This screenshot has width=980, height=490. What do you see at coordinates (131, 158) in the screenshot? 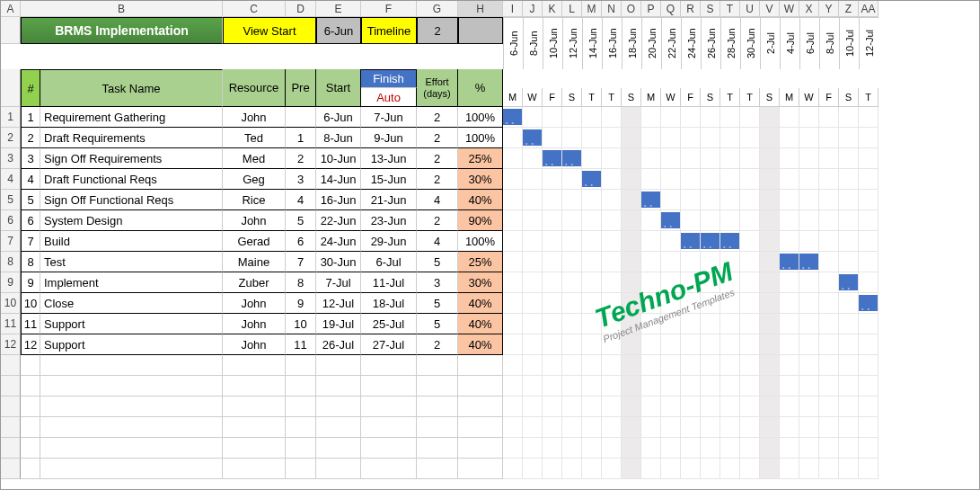
I see `task-name: Sign Off Requirements` at bounding box center [131, 158].